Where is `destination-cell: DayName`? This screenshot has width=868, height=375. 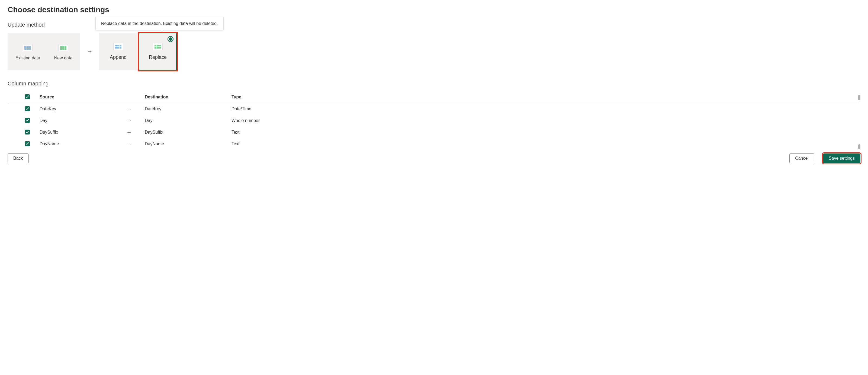 destination-cell: DayName is located at coordinates (186, 144).